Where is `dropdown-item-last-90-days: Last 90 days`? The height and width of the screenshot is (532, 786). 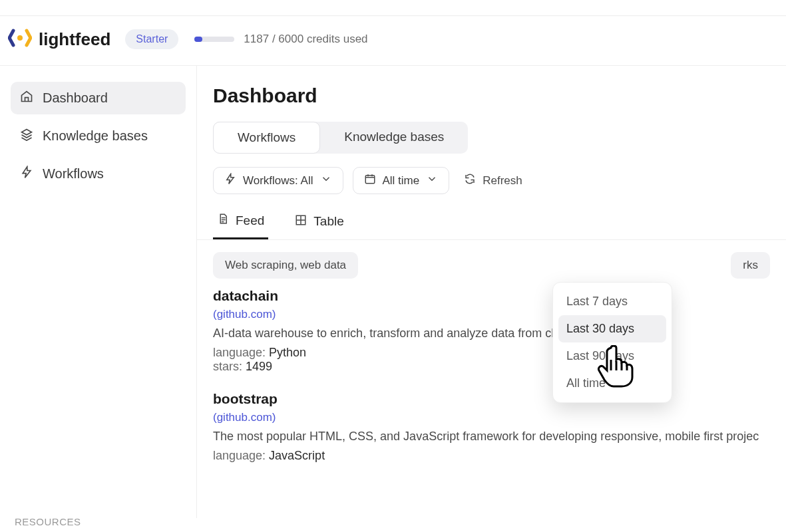
dropdown-item-last-90-days: Last 90 days is located at coordinates (612, 356).